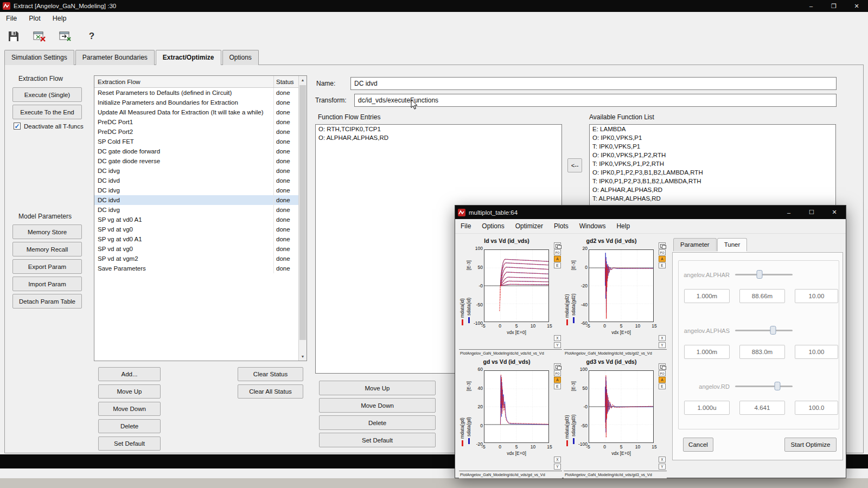 The width and height of the screenshot is (868, 488). I want to click on deactivate-tfuncs-checkbox: ✓, so click(17, 126).